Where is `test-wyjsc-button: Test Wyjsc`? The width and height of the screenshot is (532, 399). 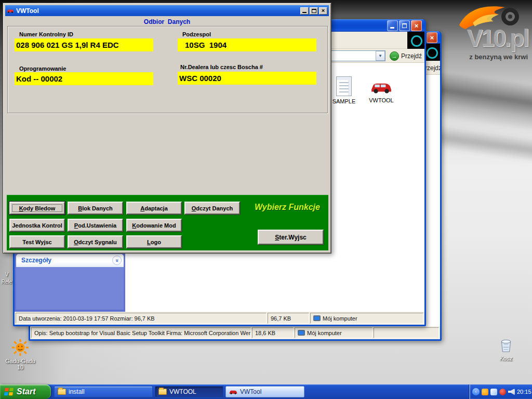 test-wyjsc-button: Test Wyjsc is located at coordinates (37, 242).